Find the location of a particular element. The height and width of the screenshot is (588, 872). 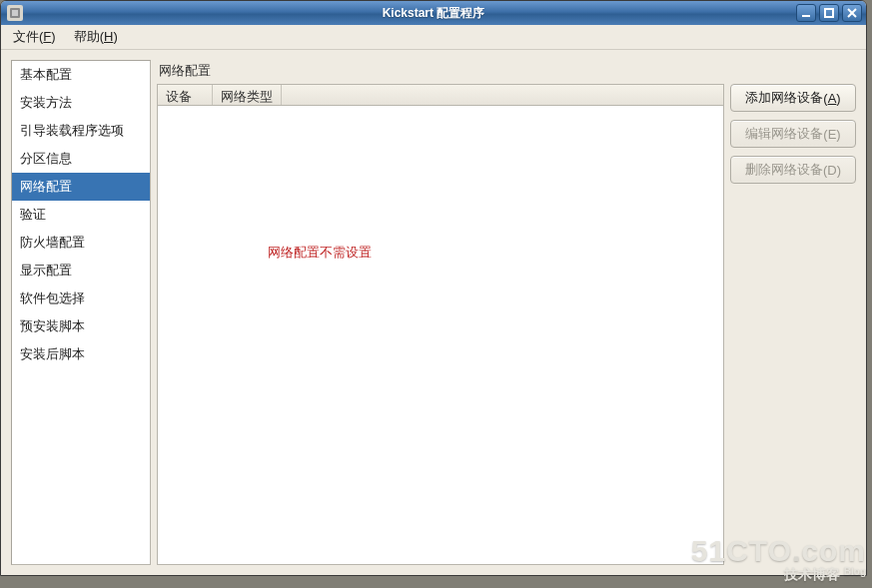

delete-label: 删除网络设备 is located at coordinates (784, 170).